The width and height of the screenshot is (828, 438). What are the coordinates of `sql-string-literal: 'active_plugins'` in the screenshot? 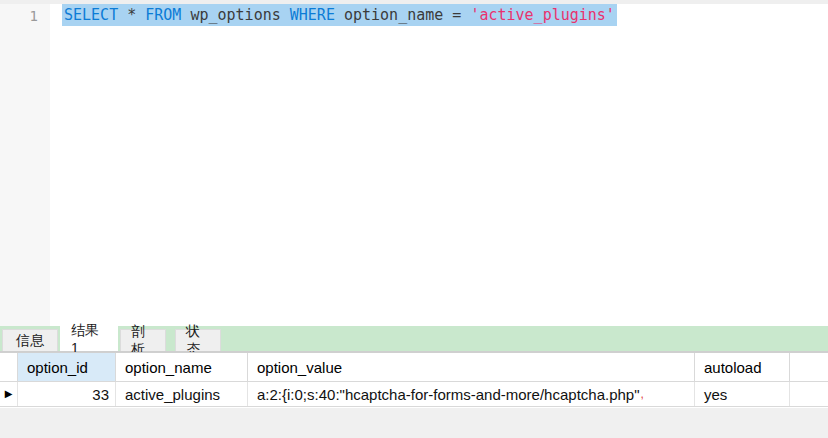 It's located at (542, 15).